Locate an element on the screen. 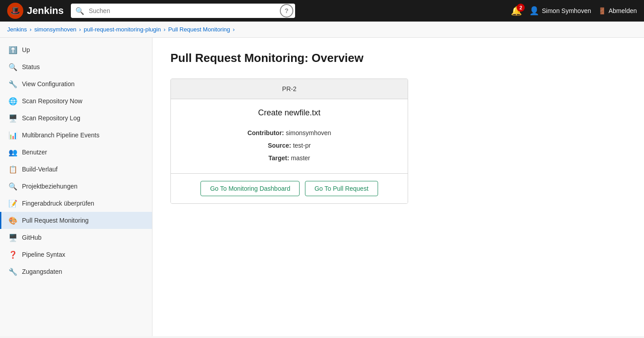 This screenshot has height=338, width=644. breadcrumb-sep-2: › is located at coordinates (80, 30).